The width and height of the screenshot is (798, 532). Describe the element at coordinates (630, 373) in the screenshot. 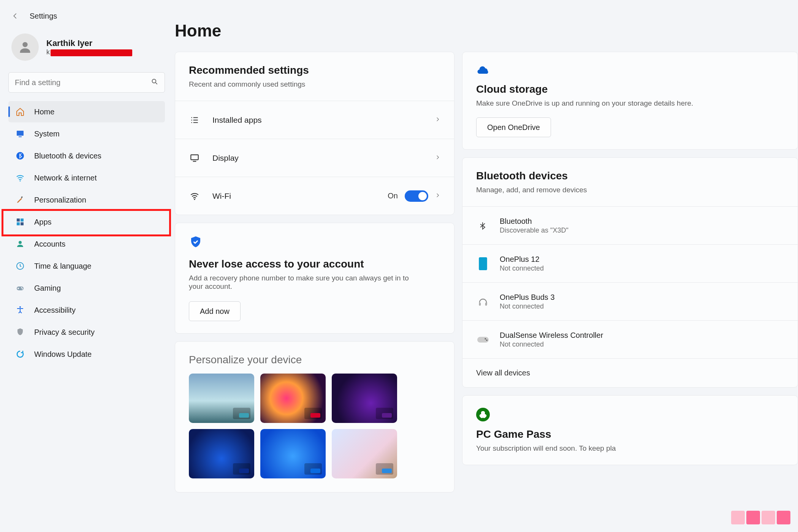

I see `view-all-devices-link: View all devices` at that location.